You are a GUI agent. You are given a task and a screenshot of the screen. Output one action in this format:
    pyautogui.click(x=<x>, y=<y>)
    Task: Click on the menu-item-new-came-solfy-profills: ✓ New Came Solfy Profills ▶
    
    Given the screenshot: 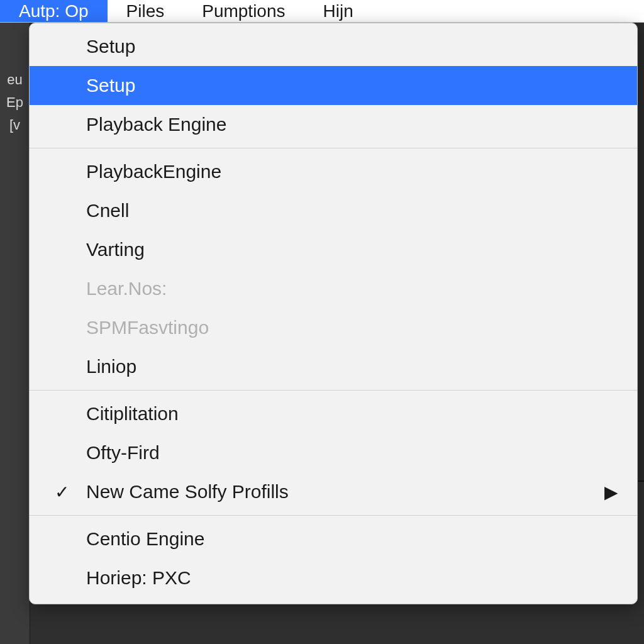 What is the action you would take?
    pyautogui.click(x=333, y=492)
    